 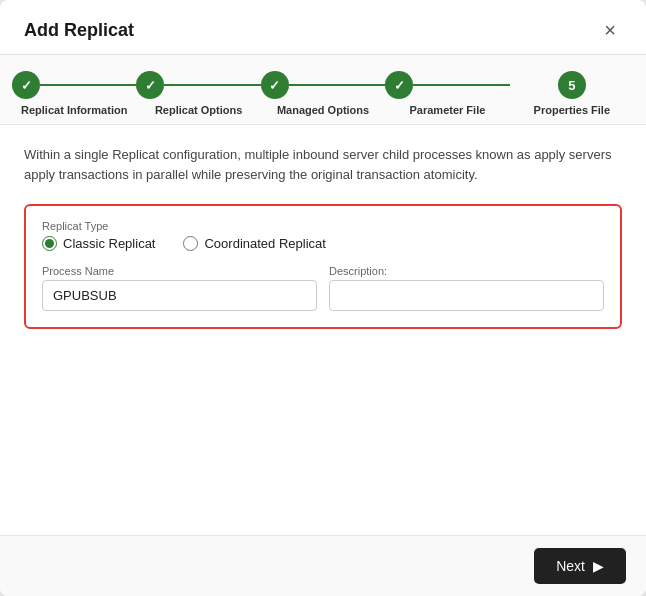 I want to click on coordinated-replicat-label: Coordinated Replicat, so click(x=264, y=244).